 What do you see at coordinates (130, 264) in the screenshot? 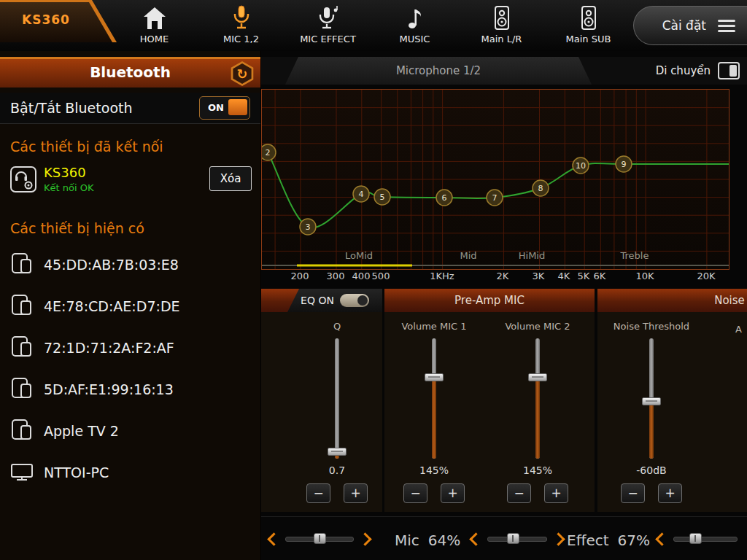
I see `device-row: 45:DD:AB:7B:03:E8` at bounding box center [130, 264].